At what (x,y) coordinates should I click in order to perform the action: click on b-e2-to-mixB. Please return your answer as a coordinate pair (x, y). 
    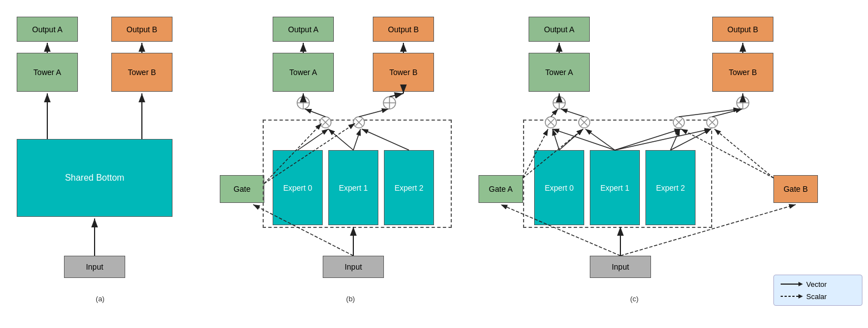
    Looking at the image, I should click on (385, 140).